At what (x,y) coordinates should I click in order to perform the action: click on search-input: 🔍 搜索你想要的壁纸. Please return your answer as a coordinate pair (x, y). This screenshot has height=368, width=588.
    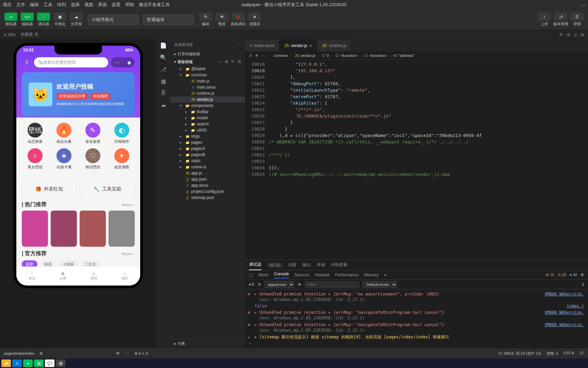
    Looking at the image, I should click on (71, 62).